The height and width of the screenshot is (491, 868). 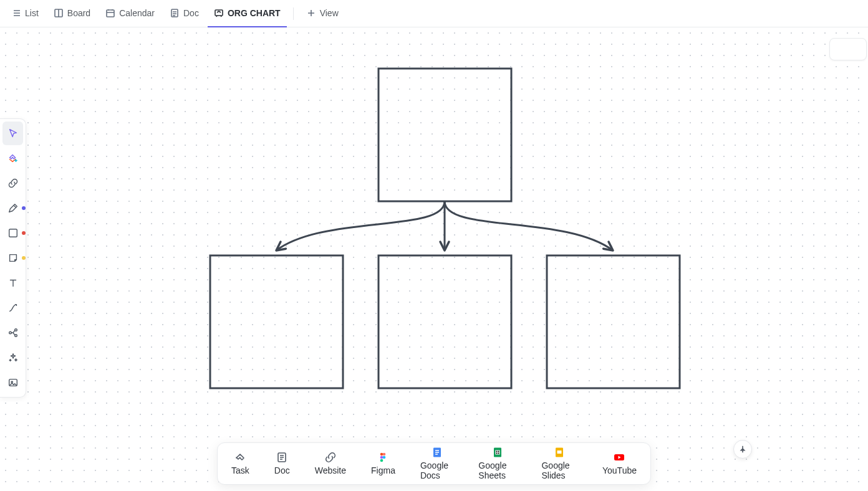 I want to click on tool-ai, so click(x=12, y=358).